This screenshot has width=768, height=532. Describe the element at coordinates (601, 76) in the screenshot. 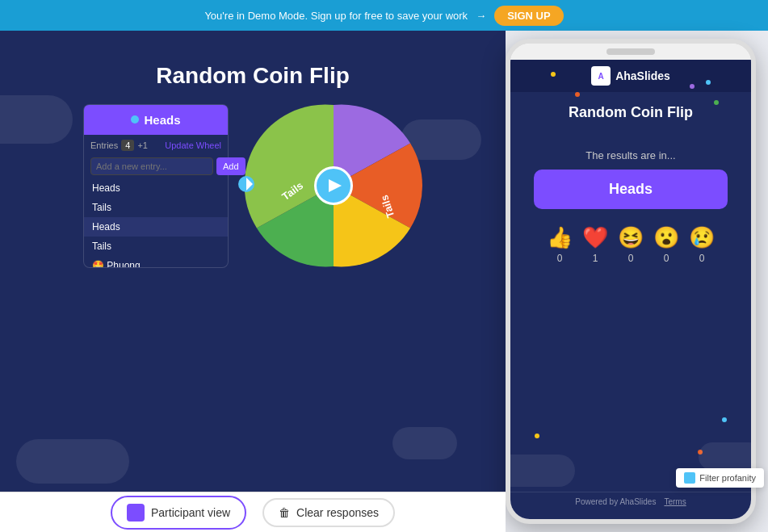

I see `logo-icon: A` at that location.